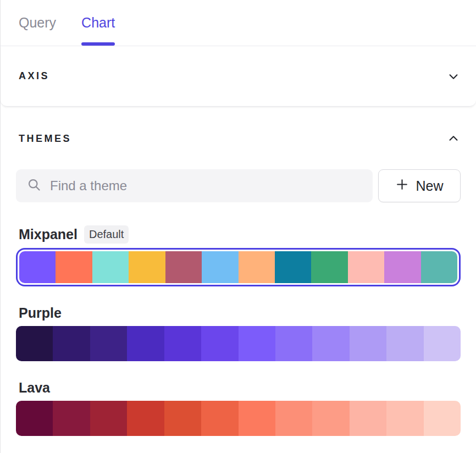  Describe the element at coordinates (239, 344) in the screenshot. I see `theme-swatches-purple` at that location.